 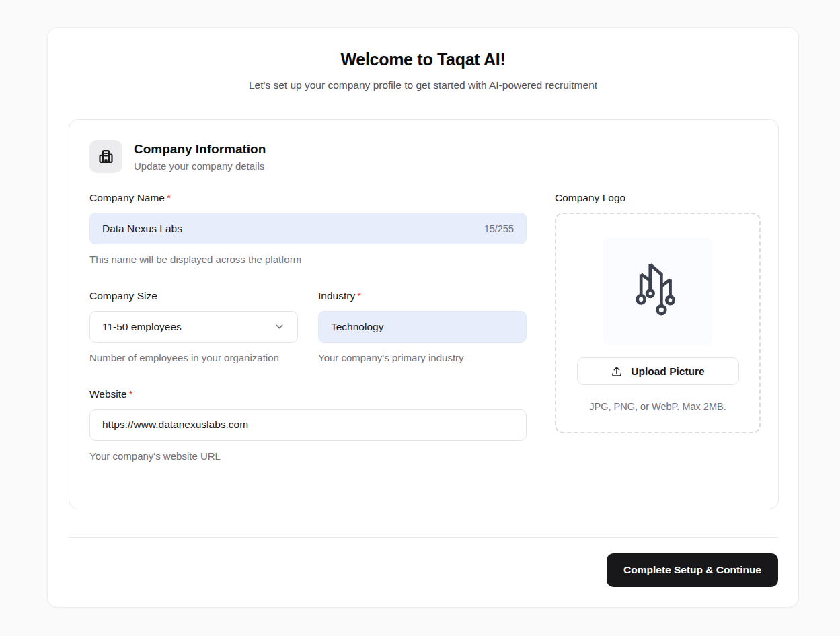 I want to click on section-subtitle: Update your company details, so click(x=200, y=166).